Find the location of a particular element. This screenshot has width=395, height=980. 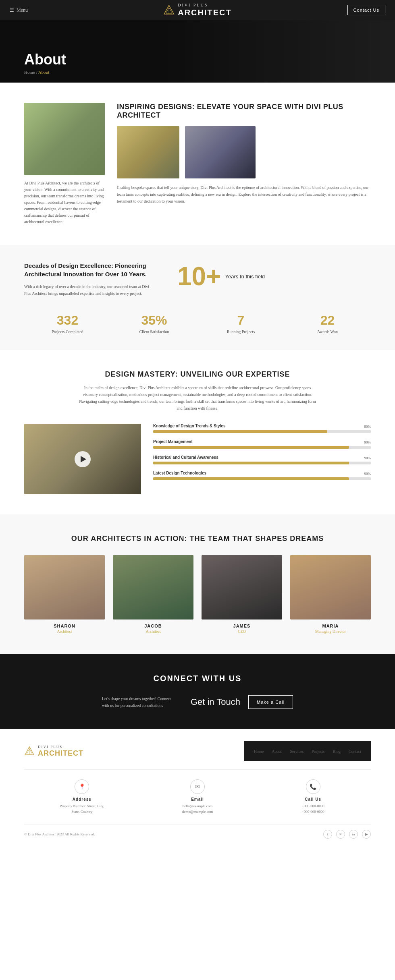

mastery-content: Knowledge of Design Trends & Styles 80% … is located at coordinates (198, 459).